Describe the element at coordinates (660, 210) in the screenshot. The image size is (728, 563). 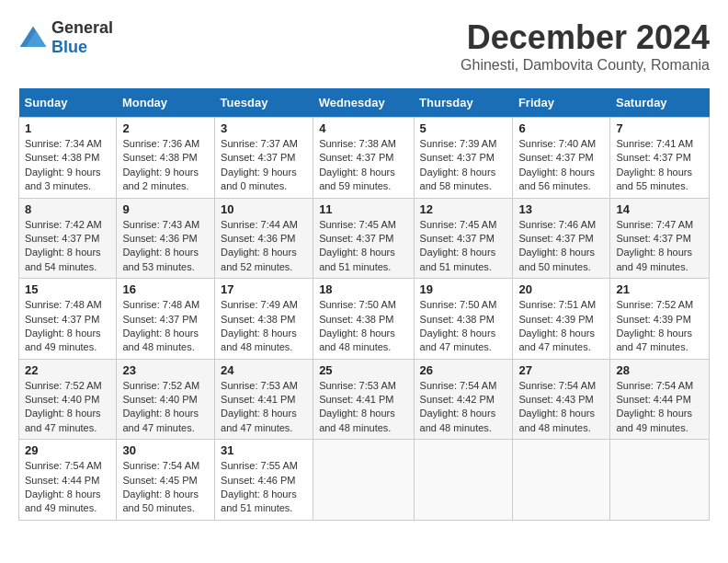
I see `day-number: 14` at that location.